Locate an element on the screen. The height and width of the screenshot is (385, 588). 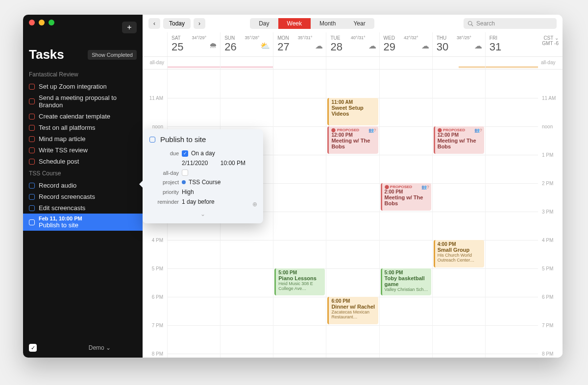
allday-checkbox is located at coordinates (185, 172).